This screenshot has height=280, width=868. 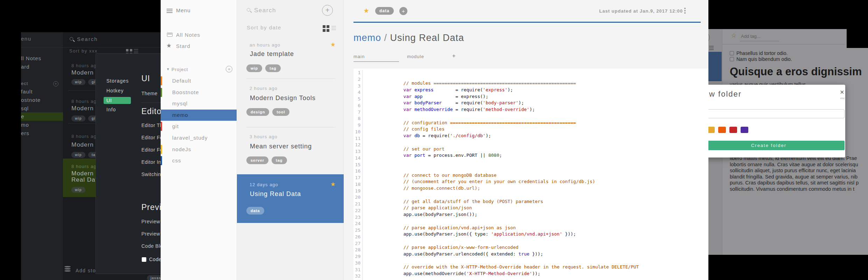 What do you see at coordinates (769, 114) in the screenshot?
I see `folder-name-input` at bounding box center [769, 114].